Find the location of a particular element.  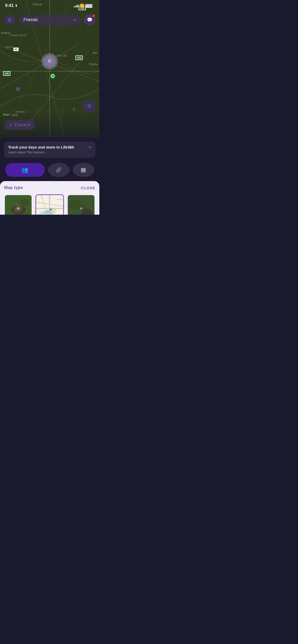

friends-label: Friends is located at coordinates (31, 20).